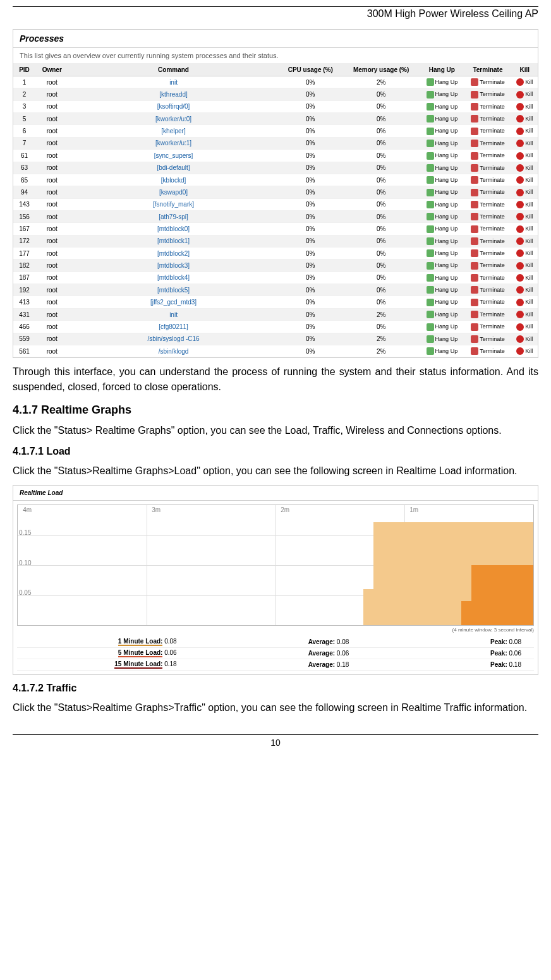 The width and height of the screenshot is (551, 980). I want to click on graph-ylabel: 0.05, so click(25, 592).